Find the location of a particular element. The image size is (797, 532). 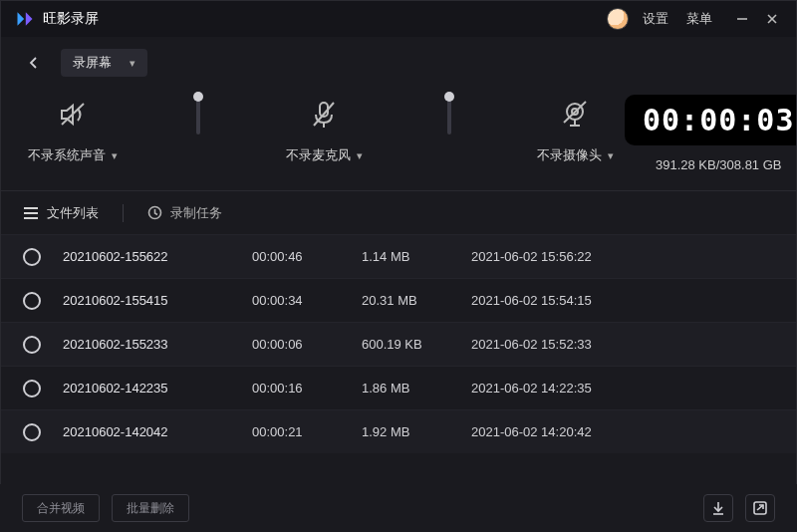

app-logo: 旺影录屏 is located at coordinates (57, 19).